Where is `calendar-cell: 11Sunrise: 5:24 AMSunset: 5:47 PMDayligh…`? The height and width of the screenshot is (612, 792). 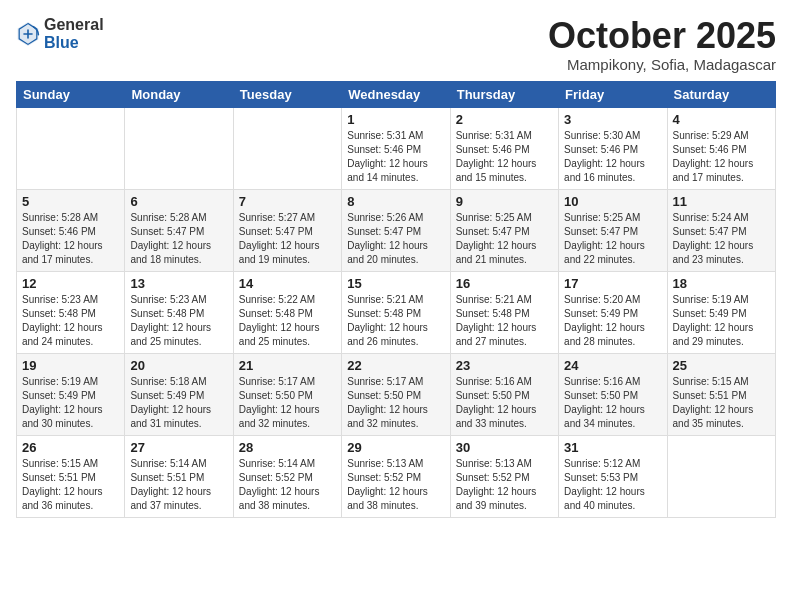 calendar-cell: 11Sunrise: 5:24 AMSunset: 5:47 PMDayligh… is located at coordinates (721, 230).